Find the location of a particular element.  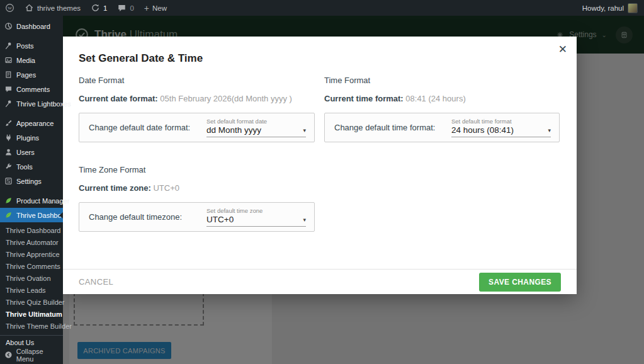

time-format-card: Change default time format: Set default … is located at coordinates (442, 127).